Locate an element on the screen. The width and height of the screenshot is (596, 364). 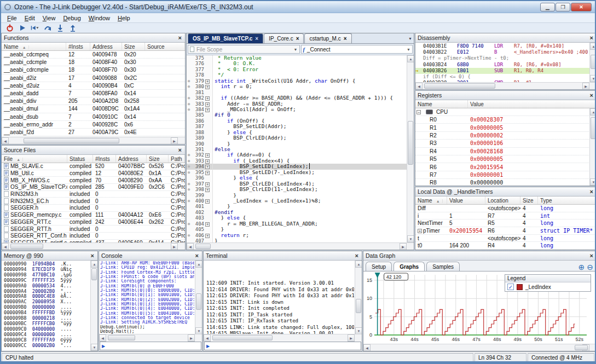
function-row: __aeabi_dadd704008FA00x14 is located at coordinates (93, 94).